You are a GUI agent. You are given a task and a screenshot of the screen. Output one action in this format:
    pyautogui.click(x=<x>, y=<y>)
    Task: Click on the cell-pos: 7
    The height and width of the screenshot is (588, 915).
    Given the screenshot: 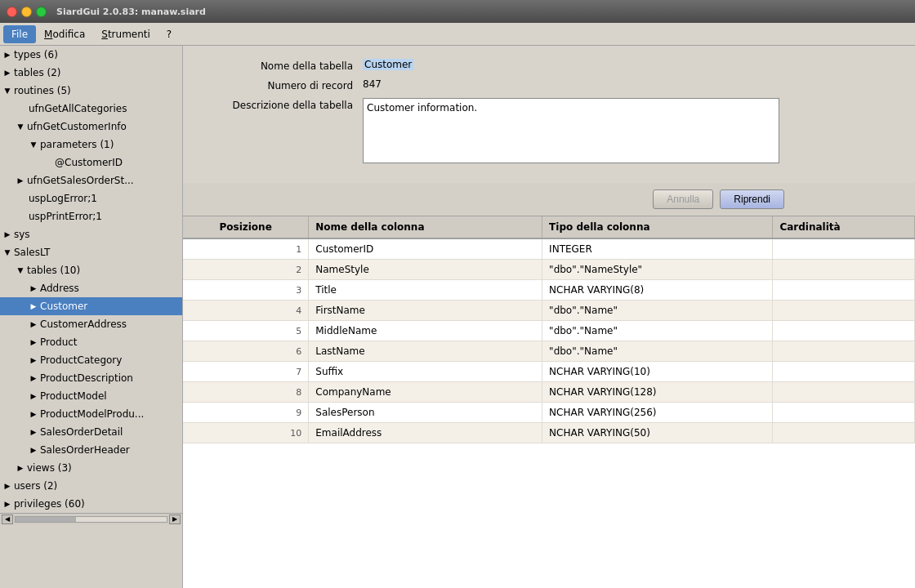 What is the action you would take?
    pyautogui.click(x=246, y=372)
    